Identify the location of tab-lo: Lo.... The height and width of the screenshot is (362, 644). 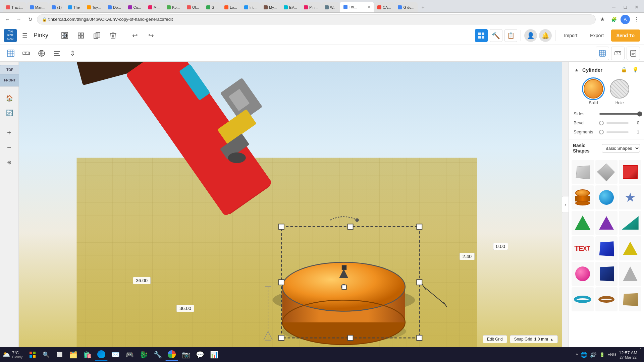
(231, 7).